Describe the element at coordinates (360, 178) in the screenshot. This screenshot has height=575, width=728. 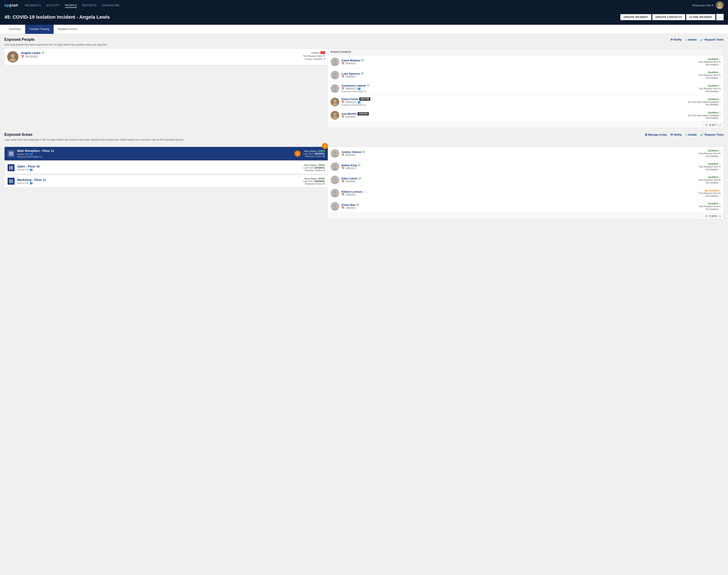
I see `eden-shield-icon: 🛡` at that location.